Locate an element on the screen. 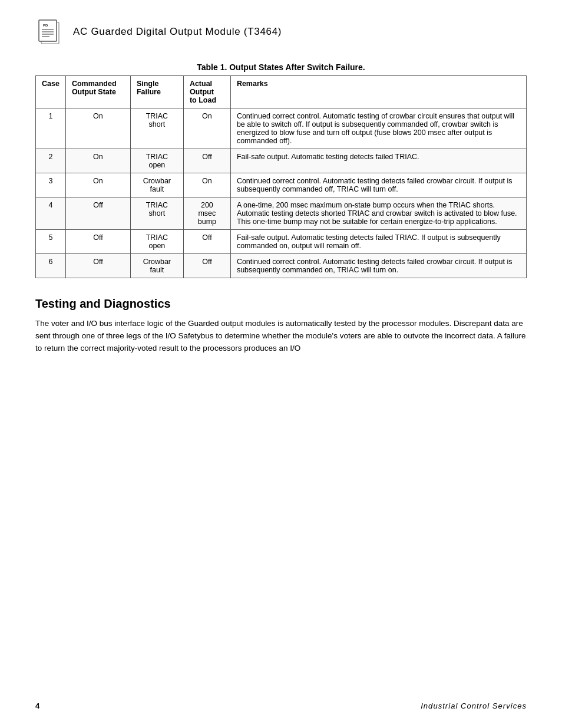 The height and width of the screenshot is (728, 562). page-title: AC Guarded Digital Output Module (T3464) is located at coordinates (177, 32).